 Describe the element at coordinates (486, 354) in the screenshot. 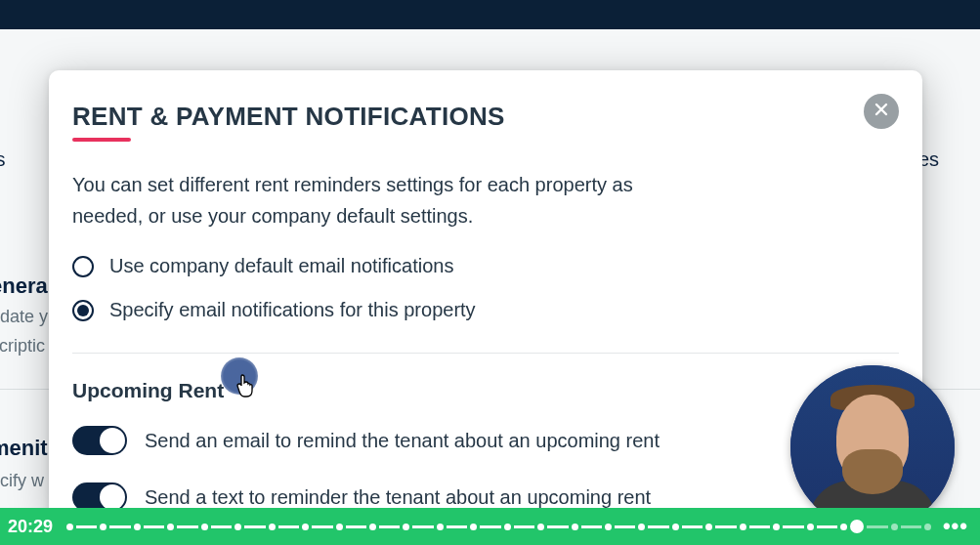

I see `modal-divider` at that location.